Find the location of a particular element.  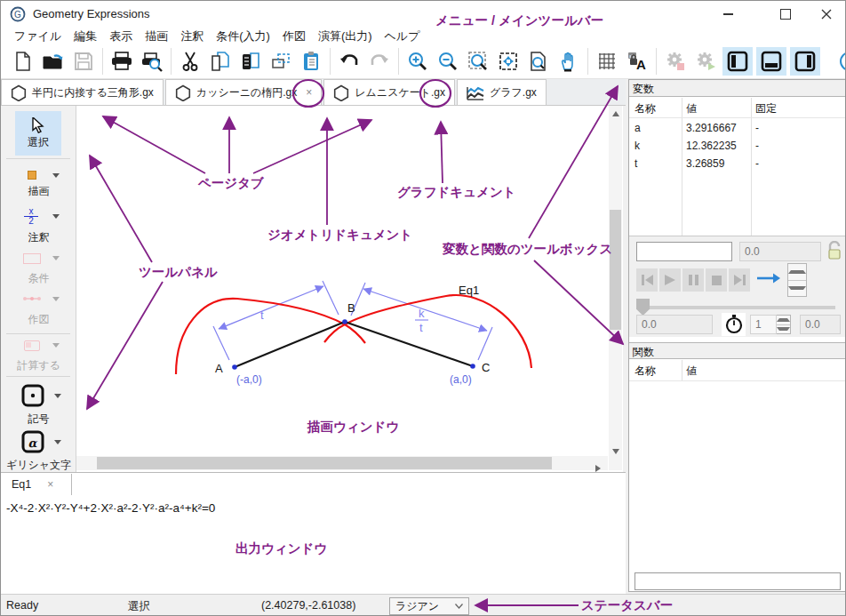

tab-graph: グラフ.gx is located at coordinates (501, 92).